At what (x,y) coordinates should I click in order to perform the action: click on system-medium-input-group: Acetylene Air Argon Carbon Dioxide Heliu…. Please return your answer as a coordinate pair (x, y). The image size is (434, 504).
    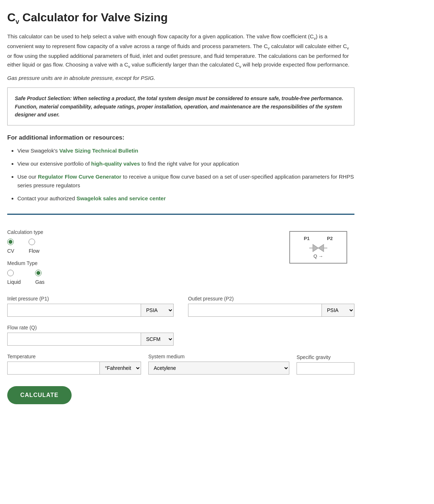
    Looking at the image, I should click on (219, 368).